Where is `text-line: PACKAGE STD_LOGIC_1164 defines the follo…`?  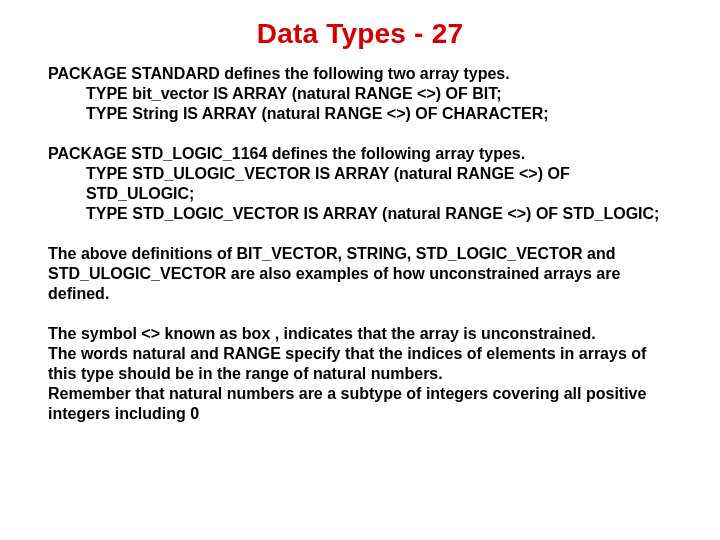
text-line: PACKAGE STD_LOGIC_1164 defines the follo… is located at coordinates (286, 154).